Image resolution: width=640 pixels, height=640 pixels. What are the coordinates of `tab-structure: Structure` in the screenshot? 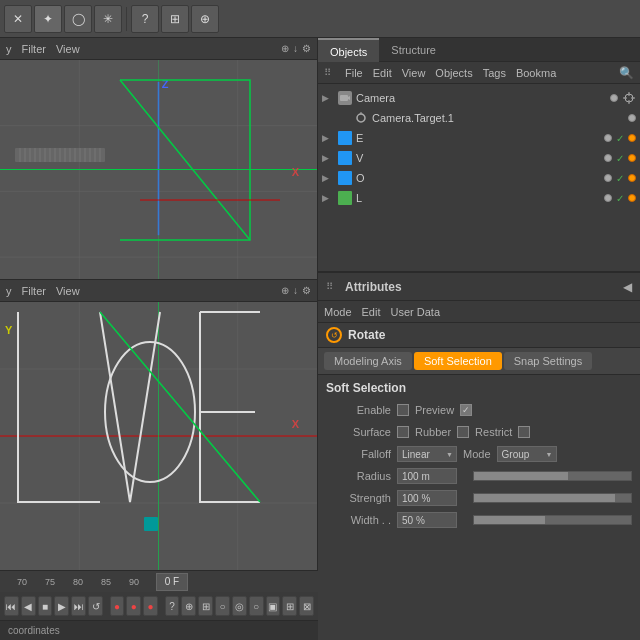 It's located at (414, 50).